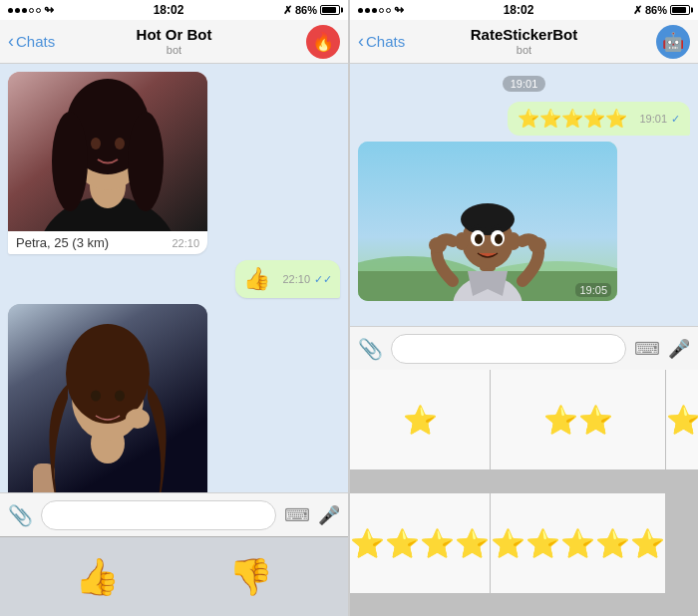 The width and height of the screenshot is (698, 616). I want to click on battery-pct-left: 86%, so click(306, 10).